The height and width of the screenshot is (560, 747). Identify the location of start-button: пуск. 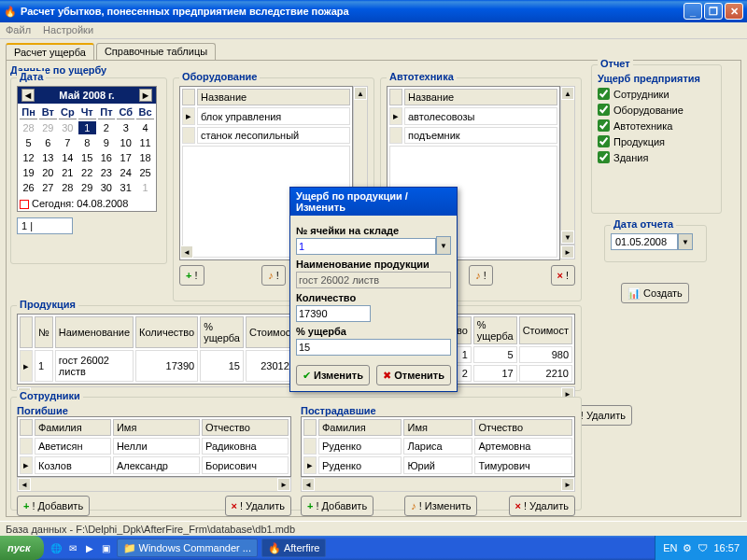
(22, 548).